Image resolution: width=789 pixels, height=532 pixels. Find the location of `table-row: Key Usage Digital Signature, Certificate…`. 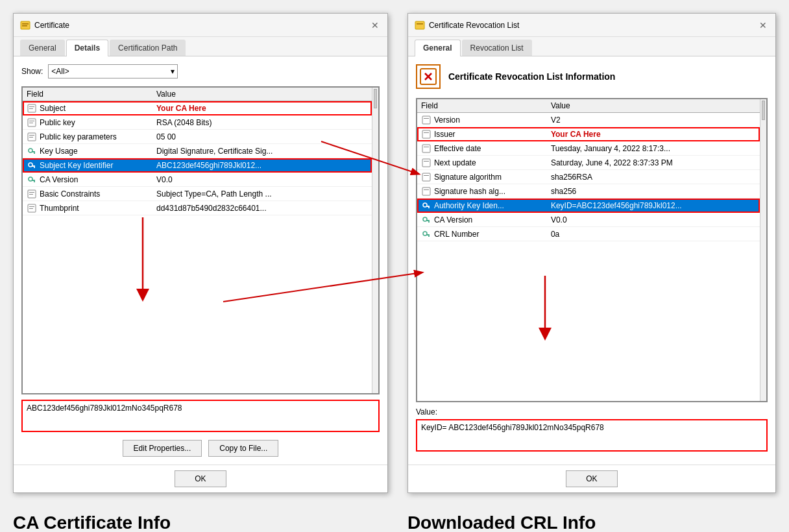

table-row: Key Usage Digital Signature, Certificate… is located at coordinates (197, 151).